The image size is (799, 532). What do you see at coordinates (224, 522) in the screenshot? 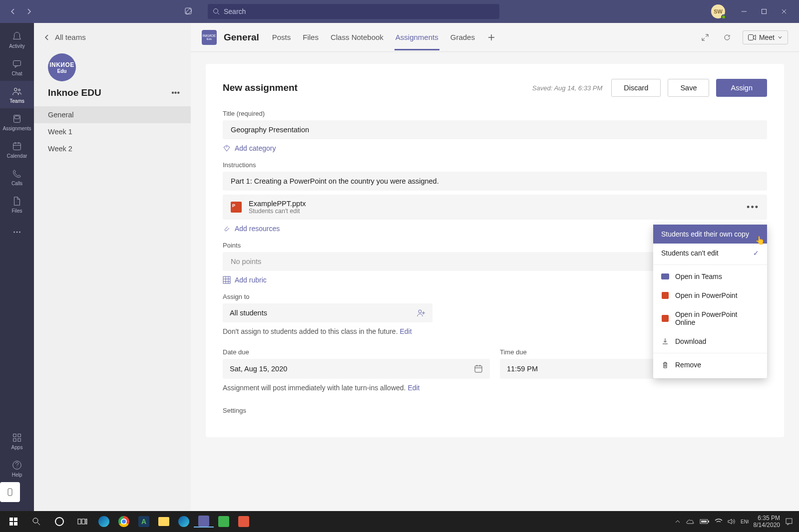
I see `taskbar-app-camtasia` at bounding box center [224, 522].